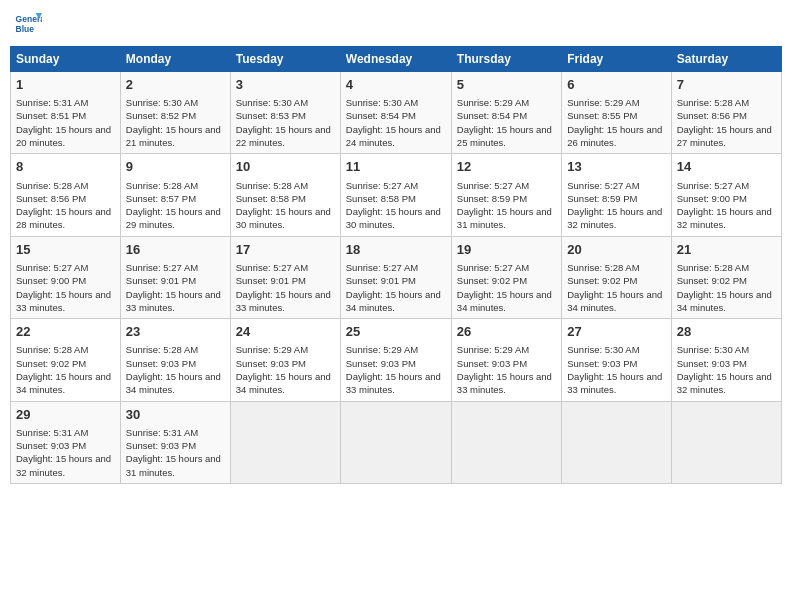 The height and width of the screenshot is (612, 792). What do you see at coordinates (28, 24) in the screenshot?
I see `logo-icon: General Blue` at bounding box center [28, 24].